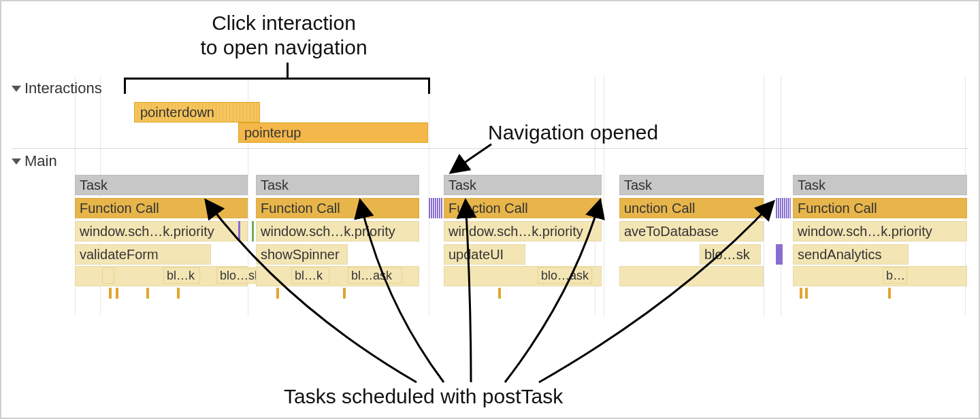 The height and width of the screenshot is (419, 980). What do you see at coordinates (108, 275) in the screenshot?
I see `sub-bar` at bounding box center [108, 275].